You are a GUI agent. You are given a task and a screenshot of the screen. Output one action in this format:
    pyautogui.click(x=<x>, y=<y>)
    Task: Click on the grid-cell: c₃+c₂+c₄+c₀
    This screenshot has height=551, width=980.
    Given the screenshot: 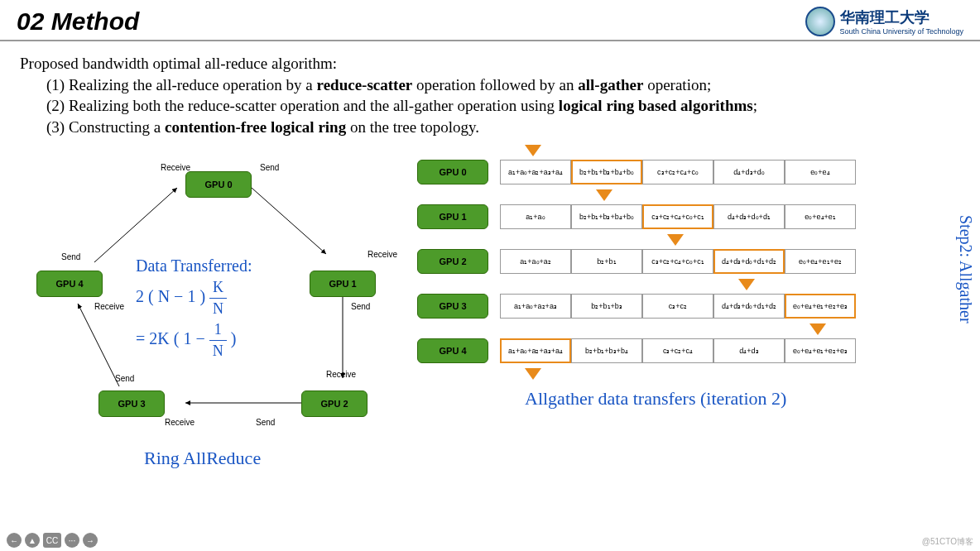 What is the action you would take?
    pyautogui.click(x=678, y=172)
    